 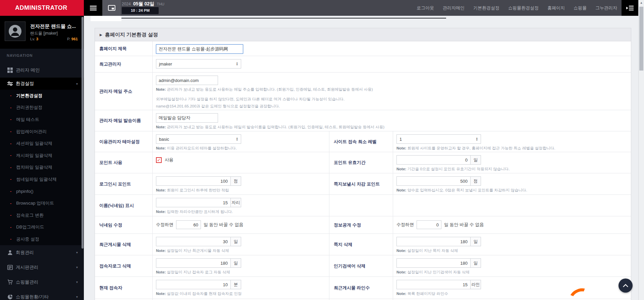 What do you see at coordinates (93, 8) in the screenshot?
I see `hamburger-icon` at bounding box center [93, 8].